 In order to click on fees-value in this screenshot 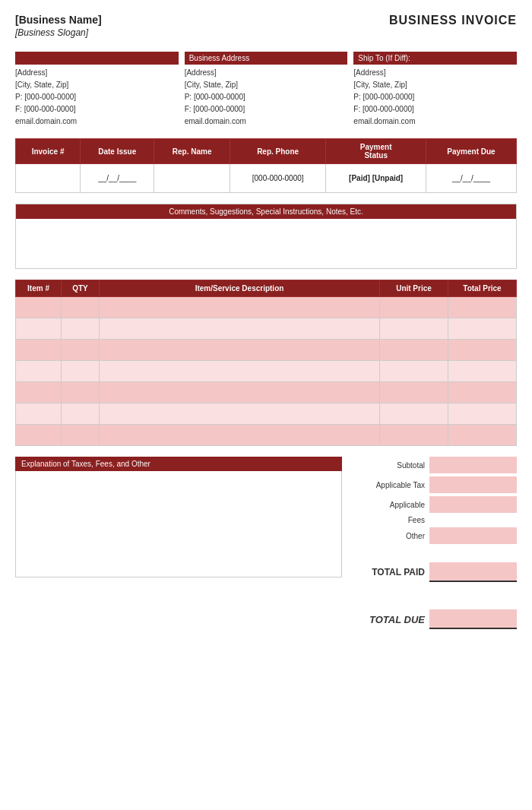, I will do `click(473, 505)`.